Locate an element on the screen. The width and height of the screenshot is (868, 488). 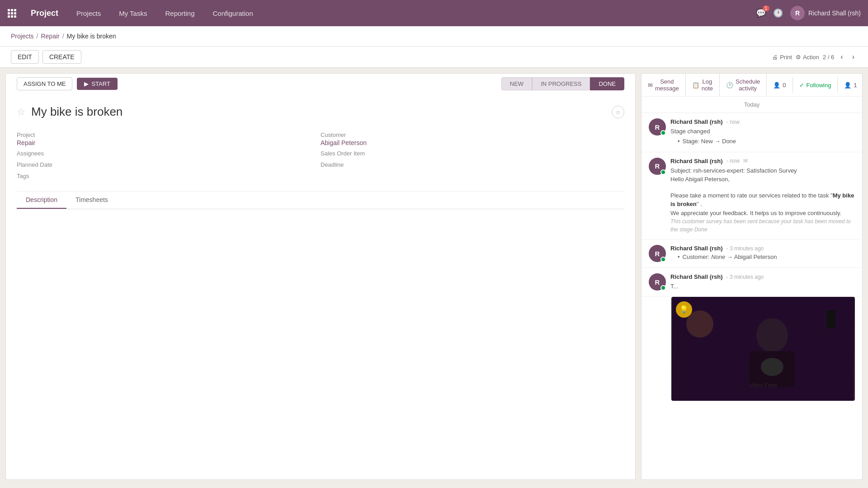
chatter-action-bar: ✉ Send message 📋 Log note 🕐 Schedule act… is located at coordinates (752, 85).